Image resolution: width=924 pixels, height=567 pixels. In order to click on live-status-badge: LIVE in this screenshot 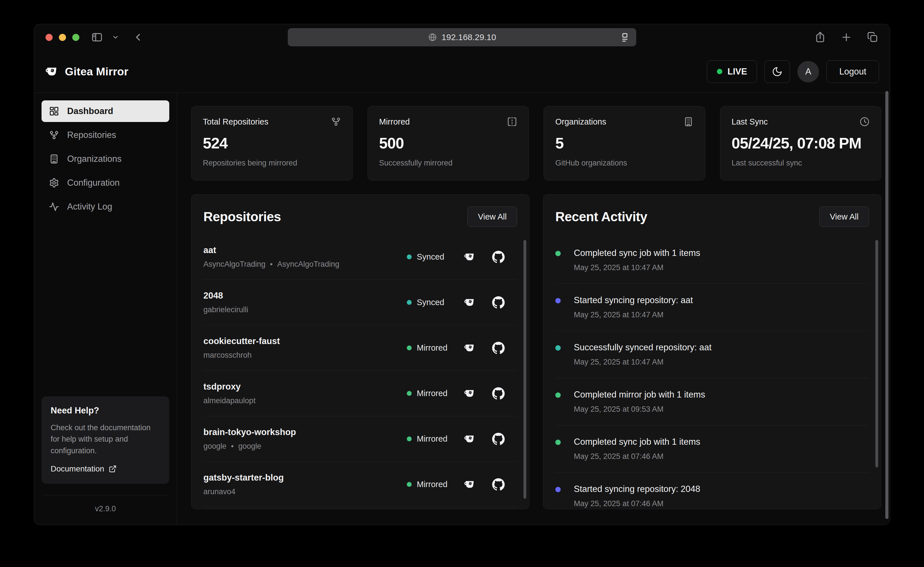, I will do `click(732, 72)`.